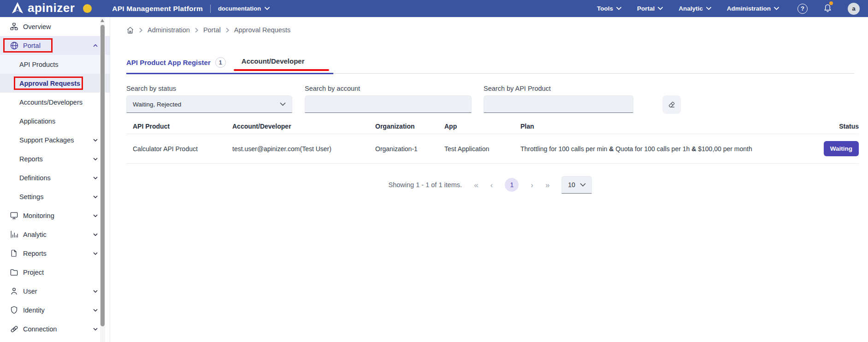 The height and width of the screenshot is (342, 868). Describe the element at coordinates (55, 254) in the screenshot. I see `sidebar-item-reports: Reports` at that location.